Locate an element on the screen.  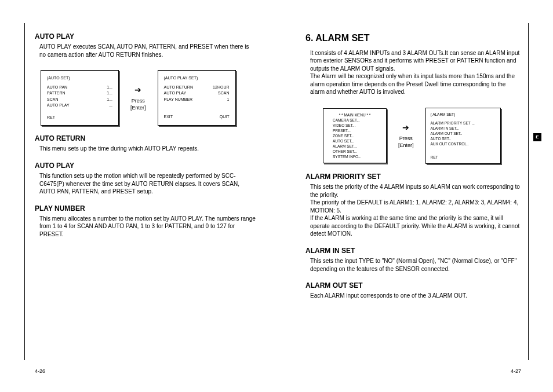
page-number-left: 4-26 is located at coordinates (40, 371).